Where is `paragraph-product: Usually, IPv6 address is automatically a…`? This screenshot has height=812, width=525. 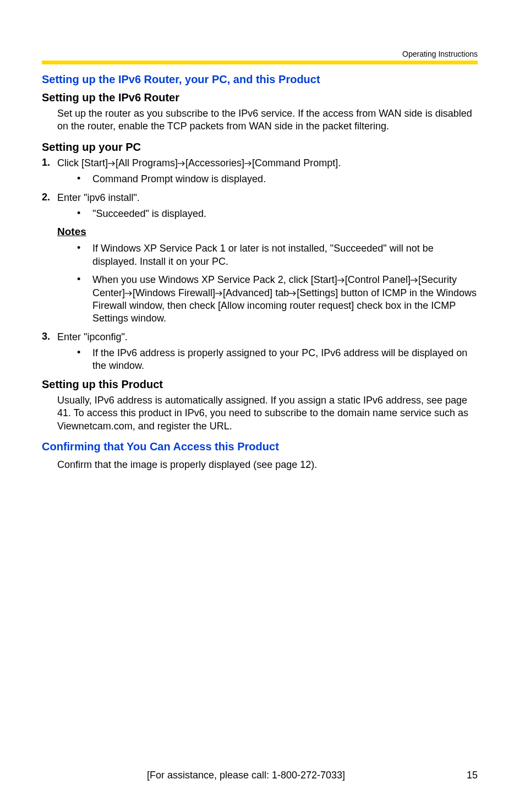
paragraph-product: Usually, IPv6 address is automatically a… is located at coordinates (267, 413).